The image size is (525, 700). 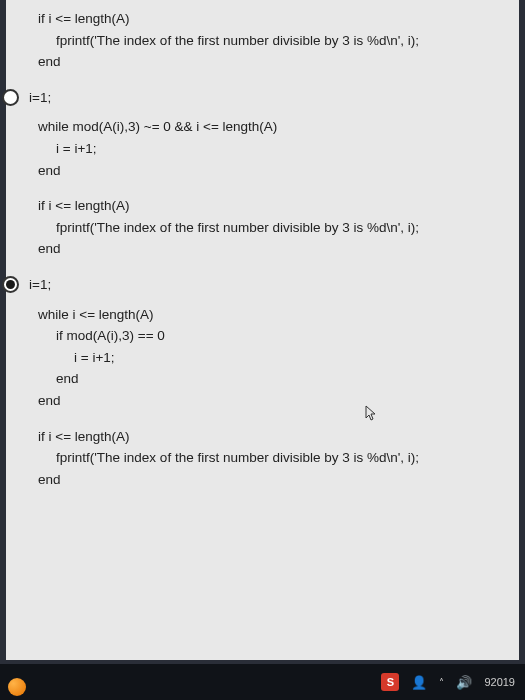 What do you see at coordinates (40, 285) in the screenshot?
I see `option-b-header: i=1;` at bounding box center [40, 285].